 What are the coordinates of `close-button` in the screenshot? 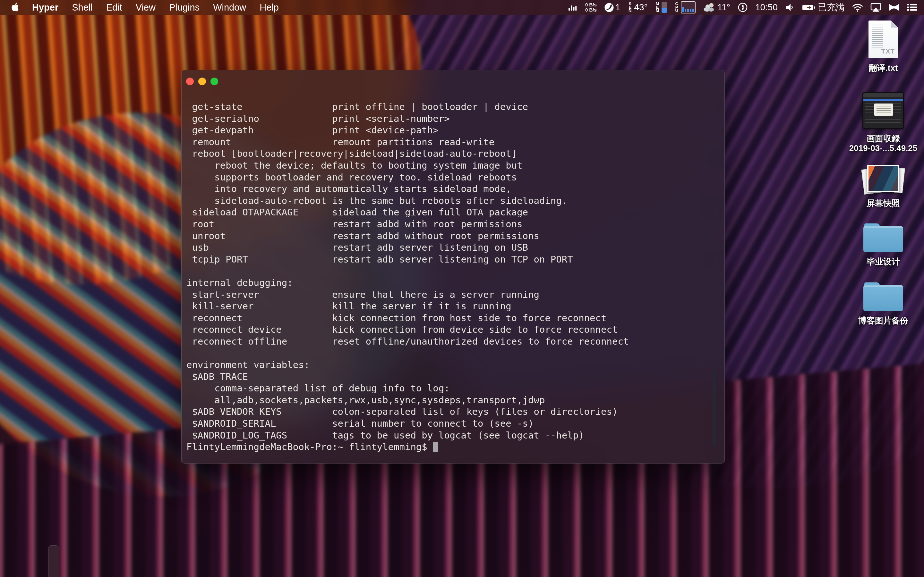 It's located at (190, 81).